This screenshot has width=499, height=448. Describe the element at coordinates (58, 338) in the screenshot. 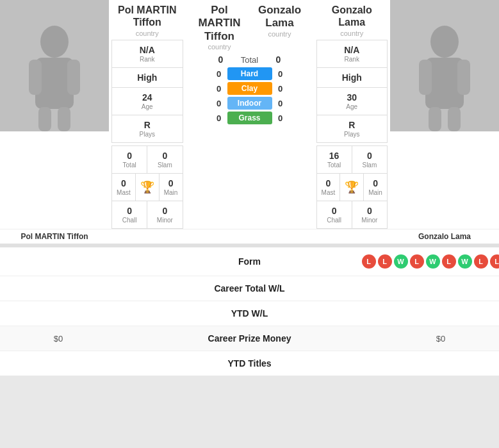

I see `prize-left: $0` at that location.